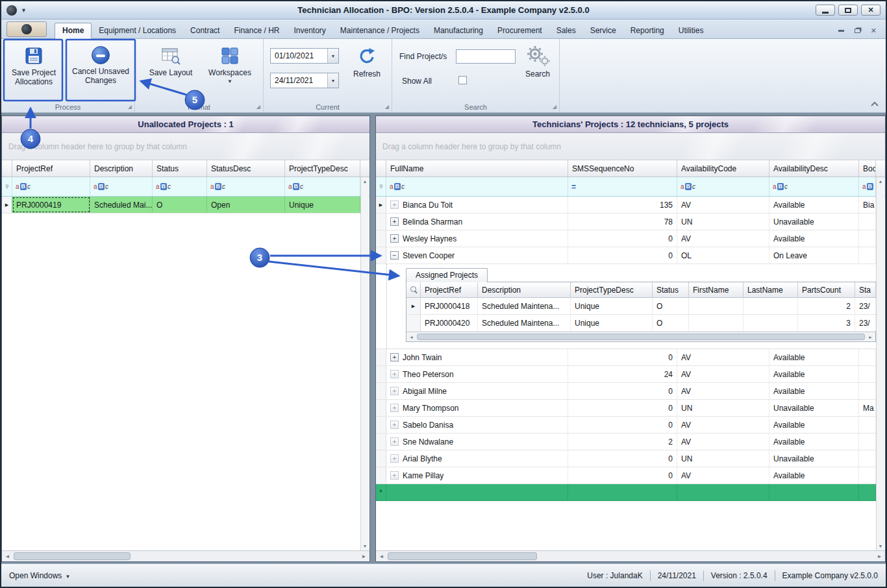  Describe the element at coordinates (626, 256) in the screenshot. I see `technician-row-expanded: −Steven Cooper 0 OL On Leave` at that location.